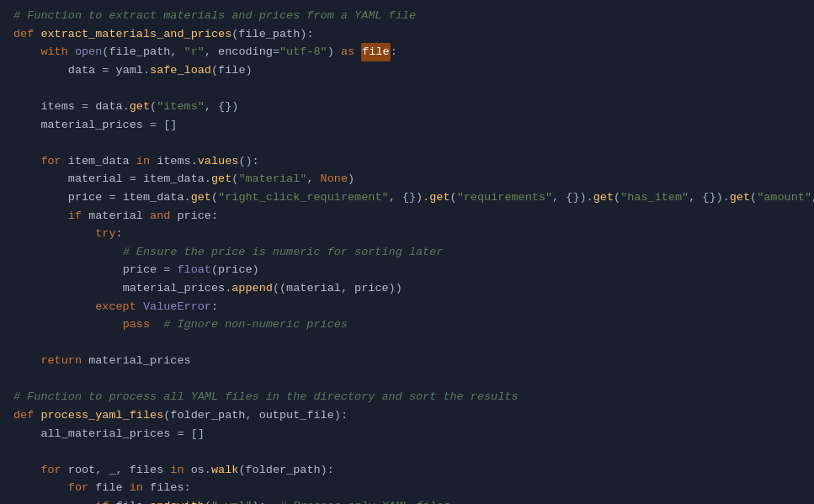 Image resolution: width=814 pixels, height=504 pixels. Describe the element at coordinates (105, 434) in the screenshot. I see `code-token: all_material_prices` at that location.